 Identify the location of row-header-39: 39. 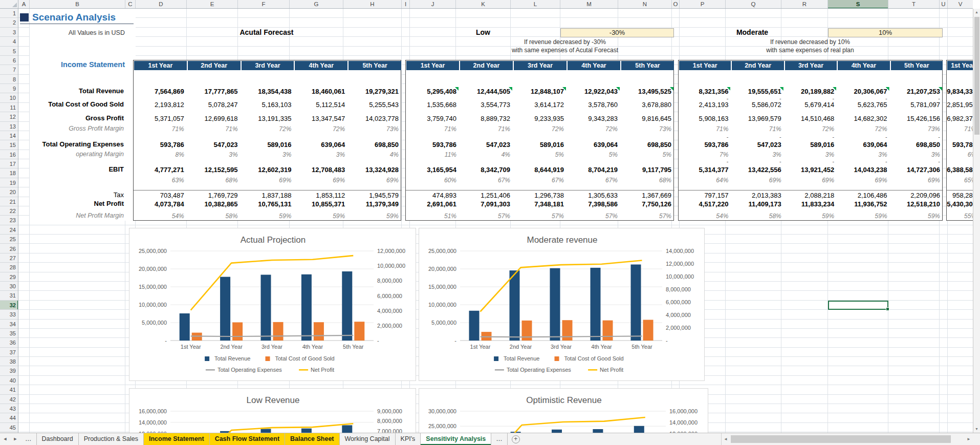
(9, 371).